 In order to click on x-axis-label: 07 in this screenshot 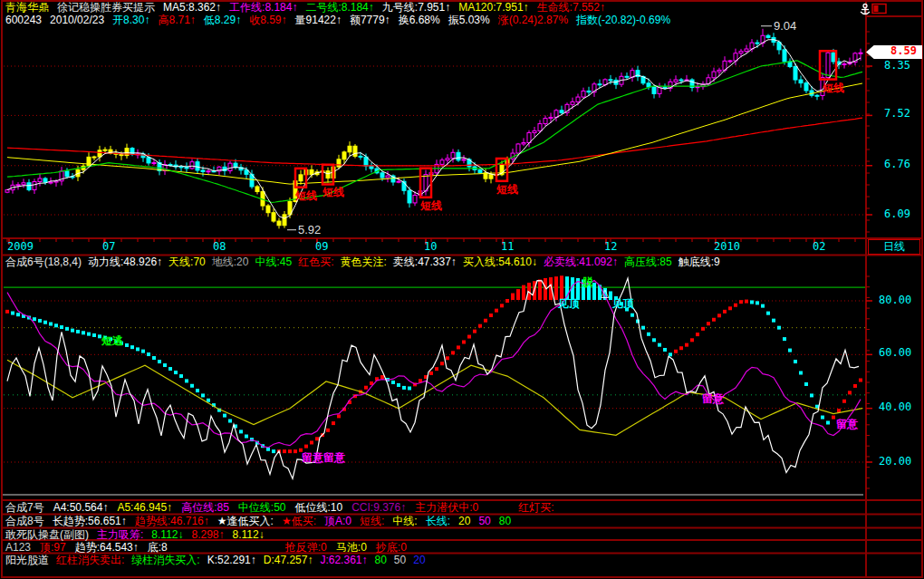, I will do `click(109, 246)`.